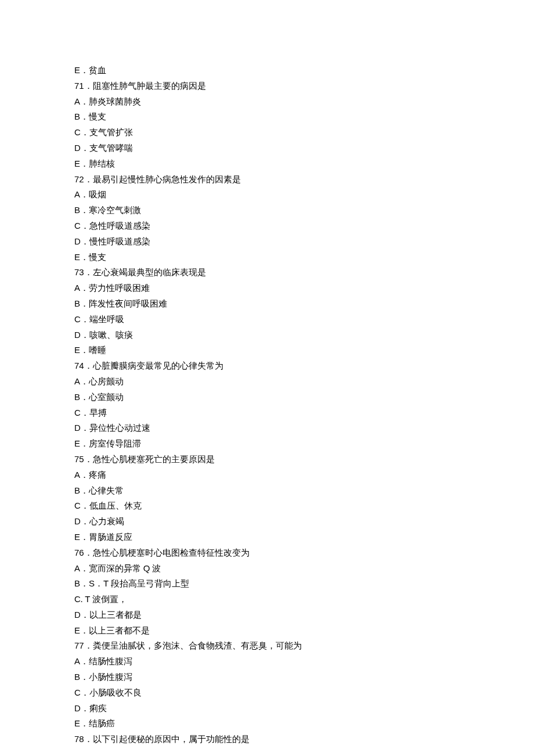 This screenshot has height=756, width=534. Describe the element at coordinates (304, 723) in the screenshot. I see `text-line: E．结肠癌` at that location.